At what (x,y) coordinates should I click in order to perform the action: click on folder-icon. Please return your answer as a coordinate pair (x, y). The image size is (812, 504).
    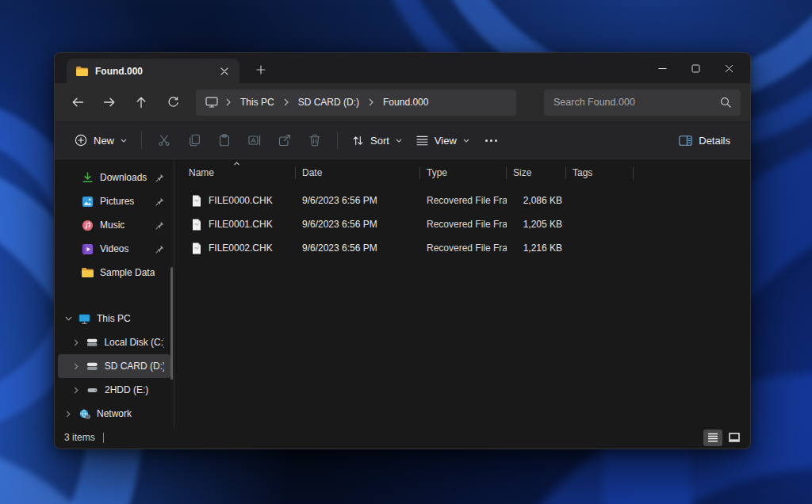
    Looking at the image, I should click on (87, 273).